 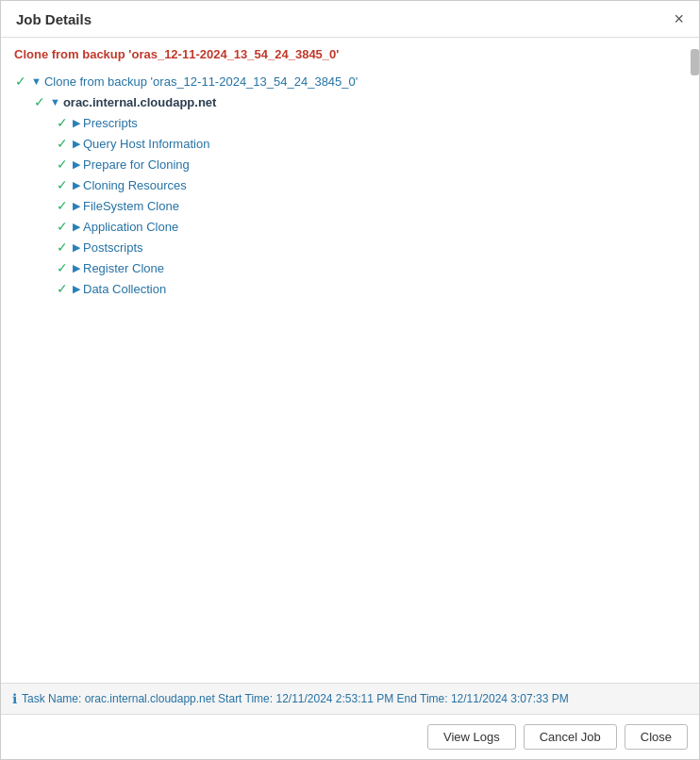 What do you see at coordinates (62, 247) in the screenshot?
I see `check-icon-6: ✓` at bounding box center [62, 247].